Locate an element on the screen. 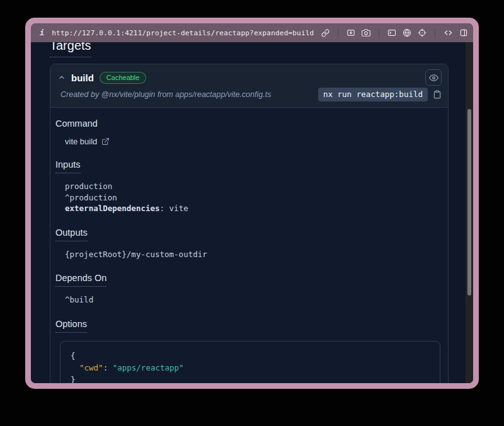 The image size is (504, 426). code-line: } is located at coordinates (250, 379).